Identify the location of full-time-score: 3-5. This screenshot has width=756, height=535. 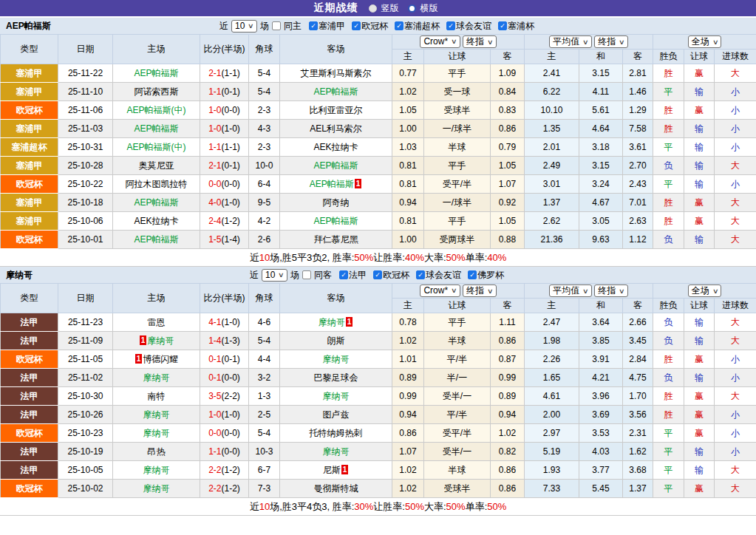
(214, 396).